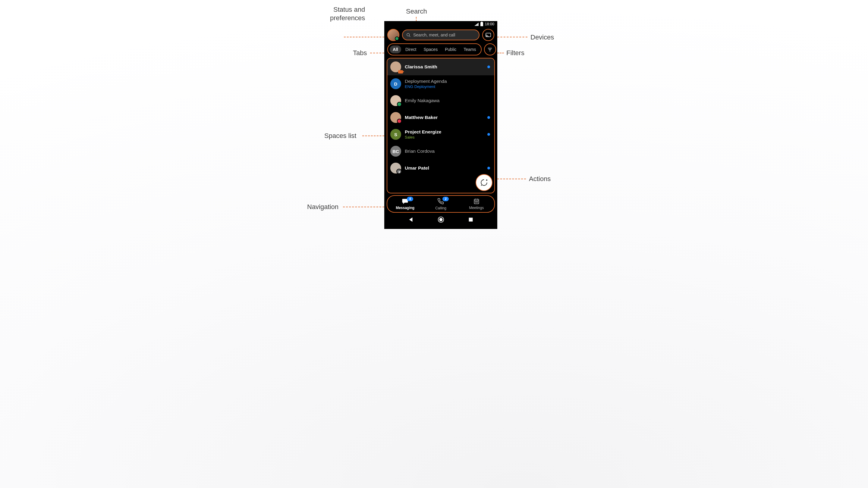 This screenshot has width=868, height=488. Describe the element at coordinates (441, 84) in the screenshot. I see `space-row: DDeployment AgendaENG Deployment` at that location.